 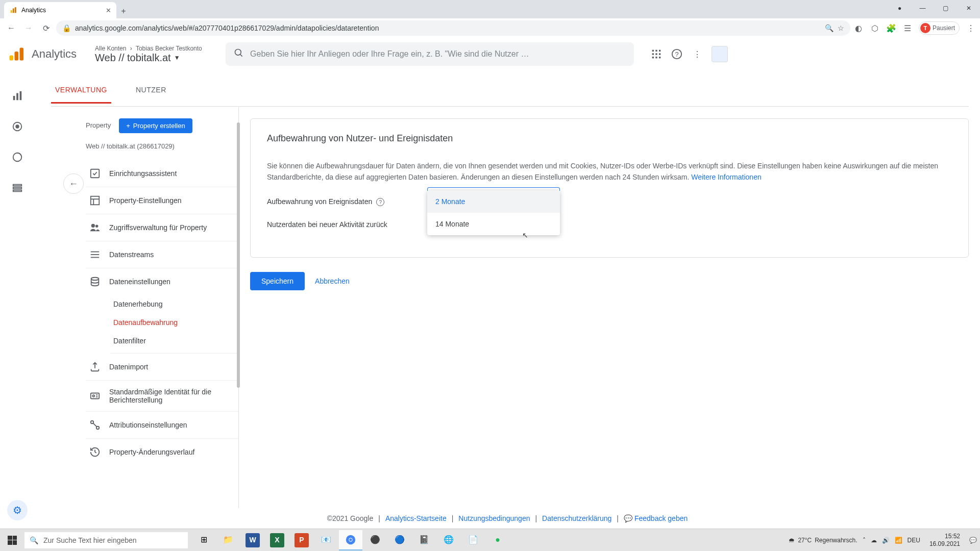 What do you see at coordinates (155, 126) in the screenshot?
I see `create-property-button: + Property erstellen` at bounding box center [155, 126].